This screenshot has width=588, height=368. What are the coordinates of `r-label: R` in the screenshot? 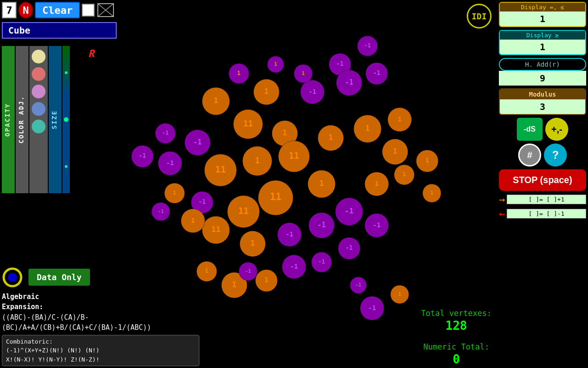 It's located at (91, 53).